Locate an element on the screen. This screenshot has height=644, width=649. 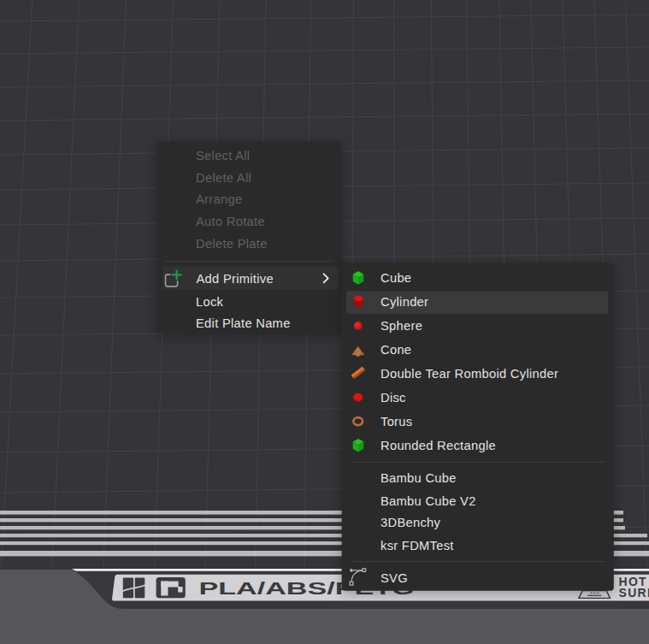
svg-text: Delete All is located at coordinates (224, 178).